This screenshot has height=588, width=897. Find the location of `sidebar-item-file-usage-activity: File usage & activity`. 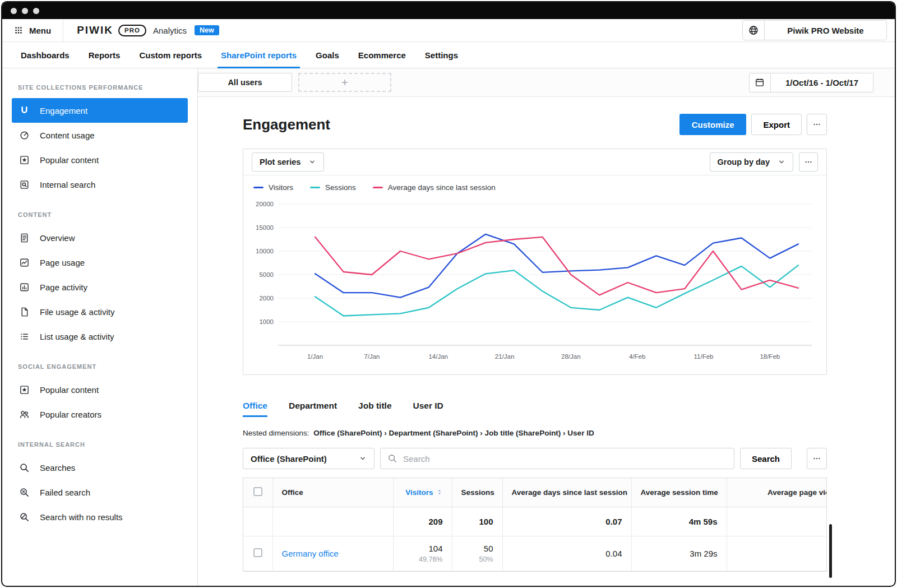

sidebar-item-file-usage-activity: File usage & activity is located at coordinates (100, 312).